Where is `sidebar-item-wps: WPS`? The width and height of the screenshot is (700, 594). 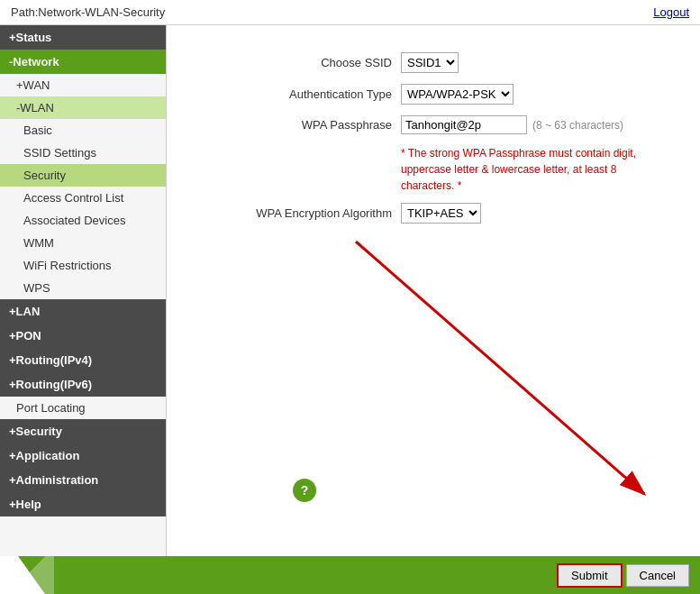
sidebar-item-wps: WPS is located at coordinates (83, 288).